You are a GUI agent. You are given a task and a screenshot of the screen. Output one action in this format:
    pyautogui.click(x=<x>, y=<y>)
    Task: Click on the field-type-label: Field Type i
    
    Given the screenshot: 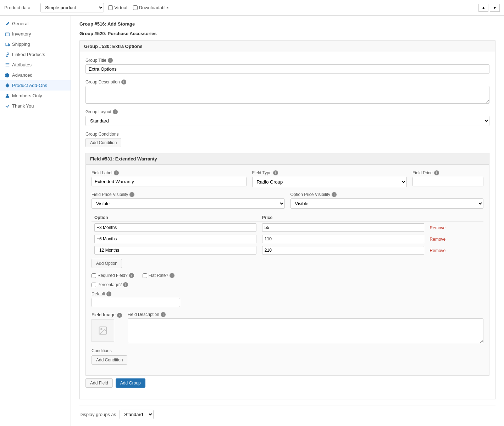 What is the action you would take?
    pyautogui.click(x=330, y=173)
    